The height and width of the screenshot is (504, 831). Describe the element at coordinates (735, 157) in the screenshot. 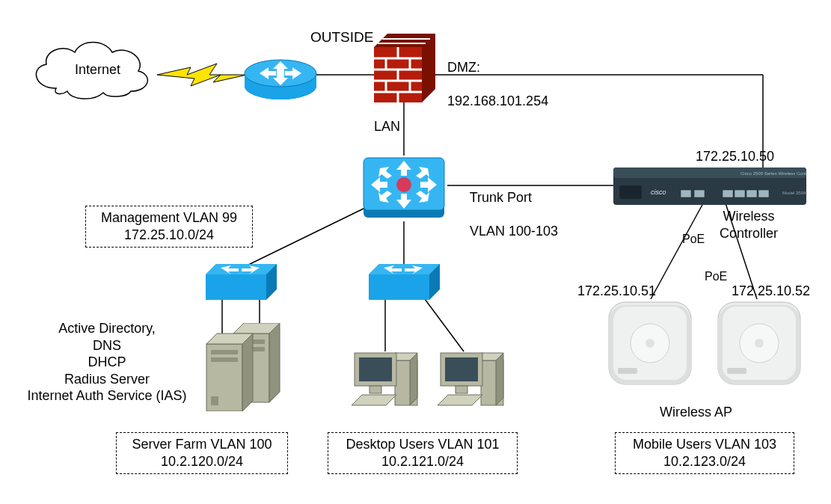

I see `wlc-ip-label: 172.25.10.50` at that location.